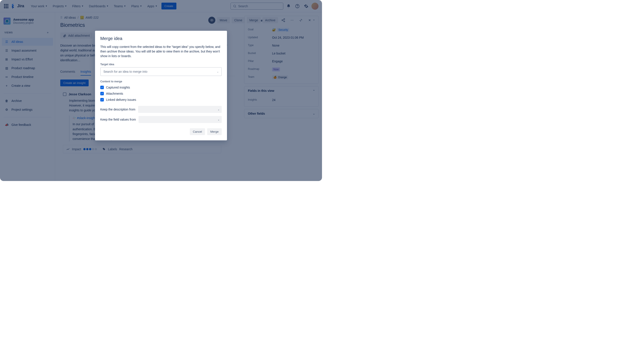  Describe the element at coordinates (102, 87) in the screenshot. I see `checkbox-captured-insights: ✓` at that location.